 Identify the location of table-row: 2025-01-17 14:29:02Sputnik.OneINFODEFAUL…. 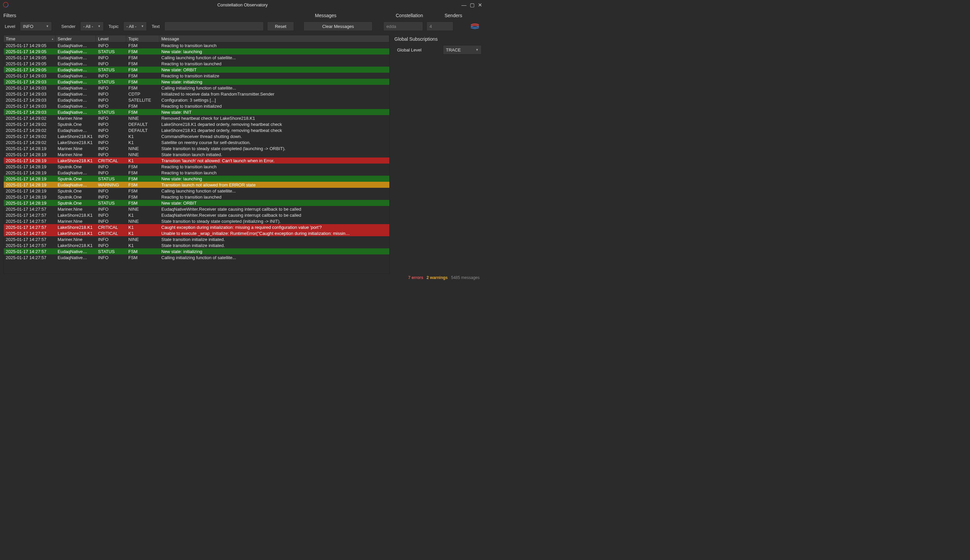
(197, 124).